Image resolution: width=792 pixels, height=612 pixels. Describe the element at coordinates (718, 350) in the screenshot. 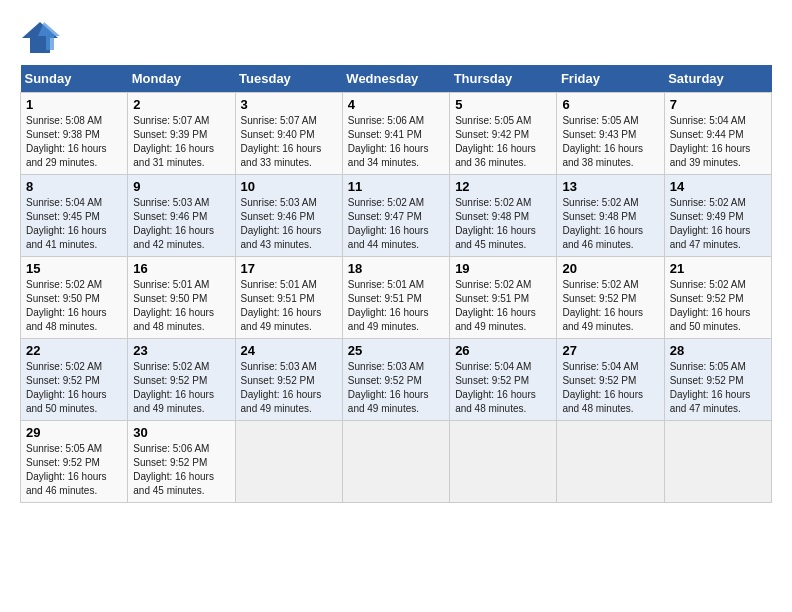

I see `day-number: 28` at that location.